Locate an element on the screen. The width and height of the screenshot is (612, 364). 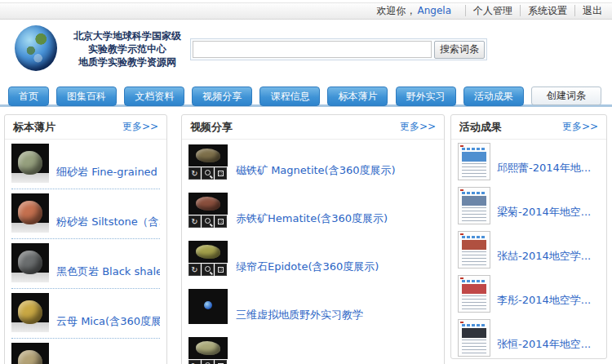
activities-panel-header: 更多>> 活动成果 is located at coordinates (529, 127).